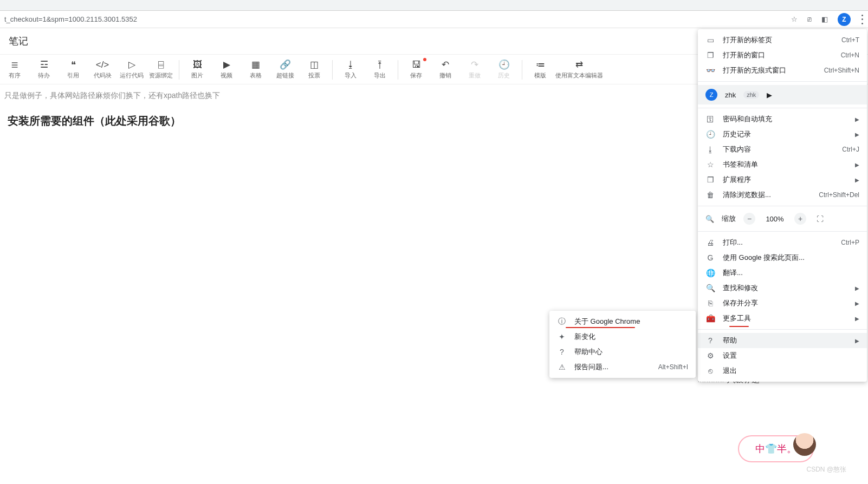 This screenshot has width=868, height=484. Describe the element at coordinates (102, 70) in the screenshot. I see `toolbar-代码块: </>代码块` at that location.